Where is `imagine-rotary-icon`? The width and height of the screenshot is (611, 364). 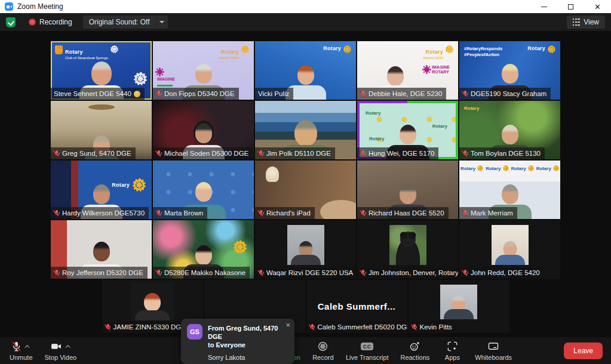
imagine-rotary-icon is located at coordinates (426, 69).